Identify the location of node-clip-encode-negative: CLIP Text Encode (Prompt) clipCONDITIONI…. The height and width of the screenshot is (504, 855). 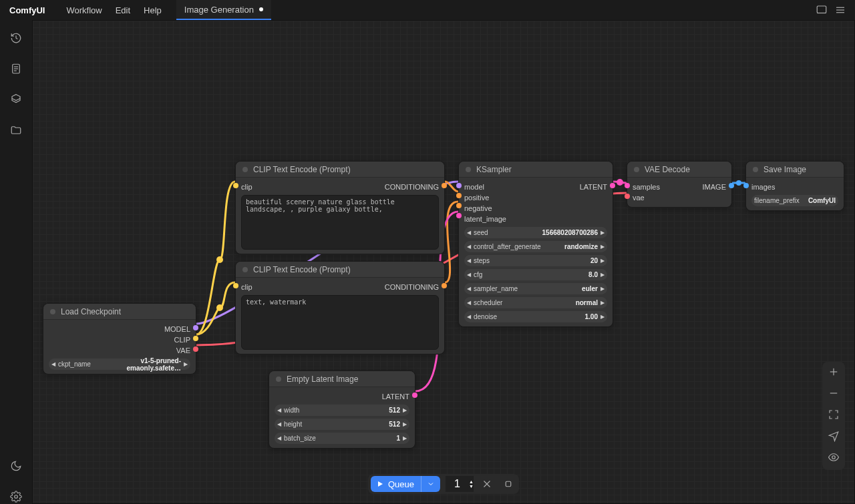
(340, 308).